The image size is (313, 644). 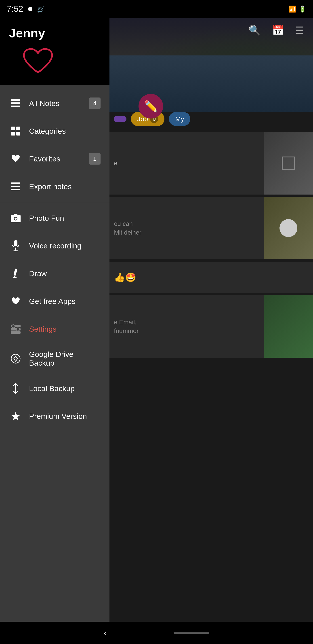 I want to click on note-card-1-text: e, so click(x=187, y=163).